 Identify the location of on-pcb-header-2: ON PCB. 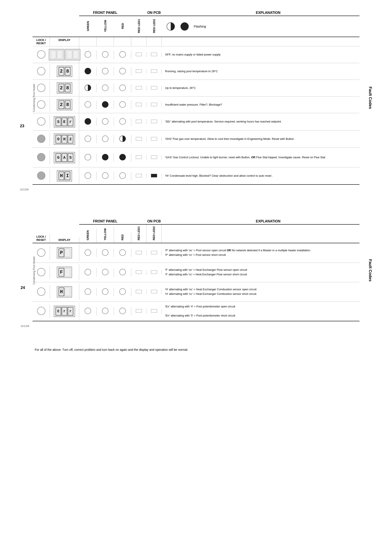
(154, 222).